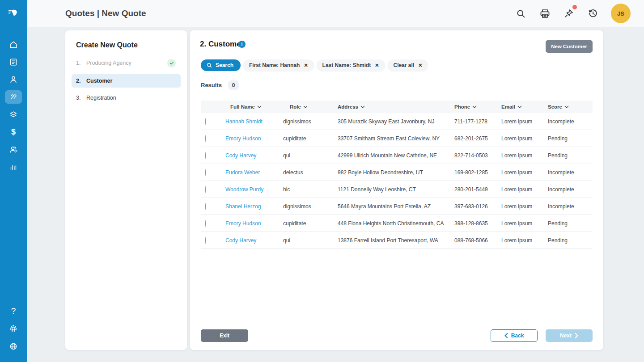  I want to click on sidebar-item-layers, so click(13, 114).